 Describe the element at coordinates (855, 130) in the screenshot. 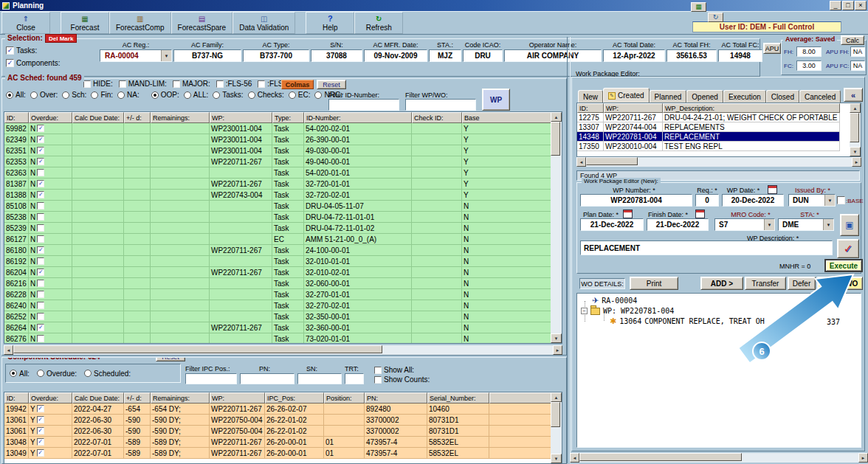

I see `wp-list-vertical-scrollbar: ▲▼` at that location.